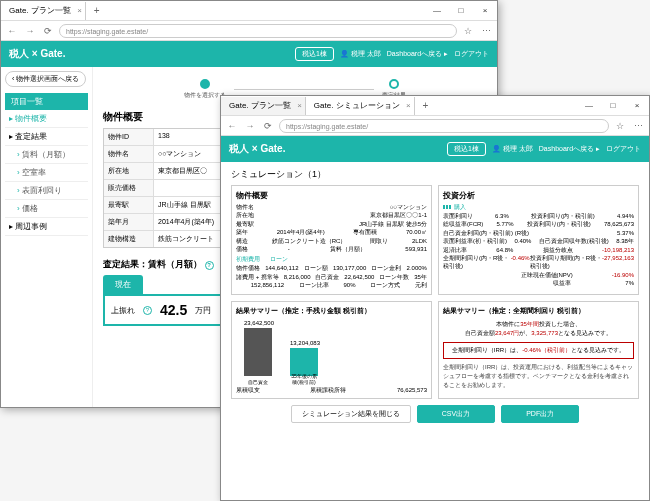 This screenshot has height=501, width=650. What do you see at coordinates (332, 240) in the screenshot?
I see `panel-overview: 物件概要 物件名○○マンション 所在地東京都目黒区〇〇1-1 最寄駅JR山手線 …` at bounding box center [332, 240].